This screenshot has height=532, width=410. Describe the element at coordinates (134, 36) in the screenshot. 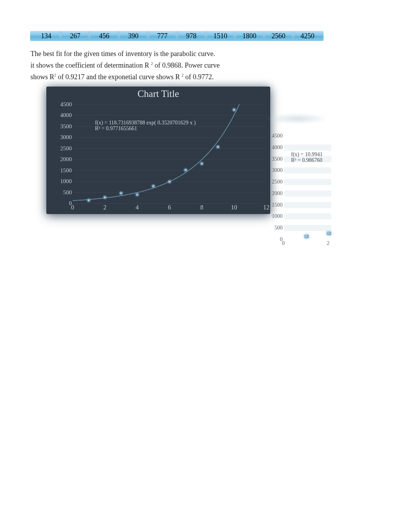

I see `cell: 390` at that location.